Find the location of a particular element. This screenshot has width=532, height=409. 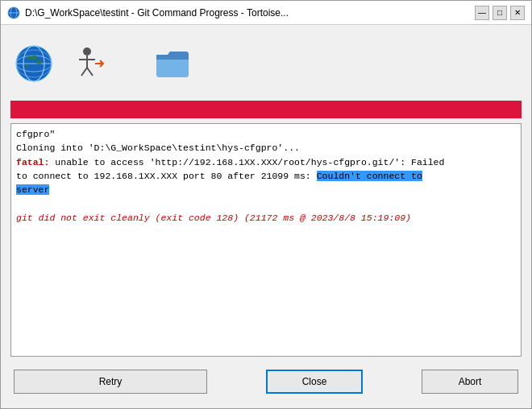

close-button: ✕ is located at coordinates (517, 13).